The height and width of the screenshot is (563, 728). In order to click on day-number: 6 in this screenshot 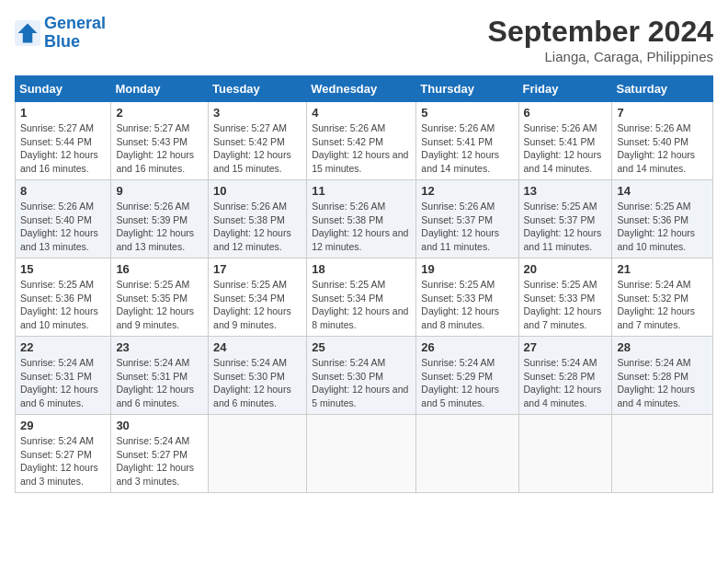, I will do `click(566, 112)`.